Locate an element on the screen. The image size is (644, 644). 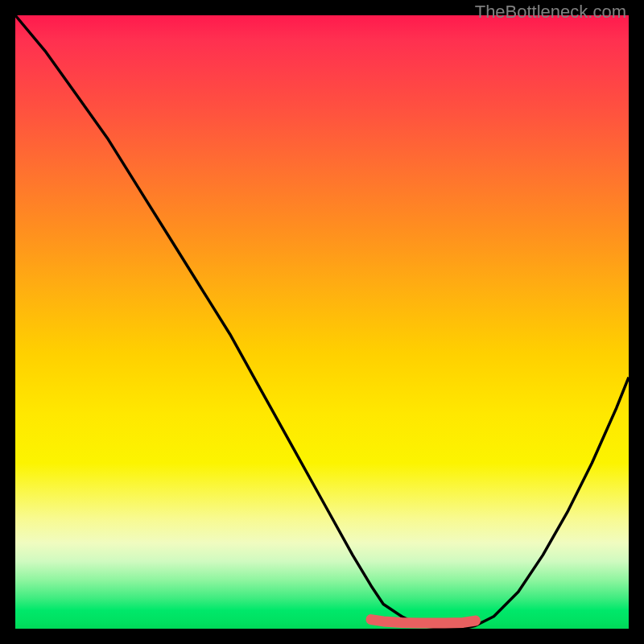
watermark-text: TheBottleneck.com is located at coordinates (551, 12).